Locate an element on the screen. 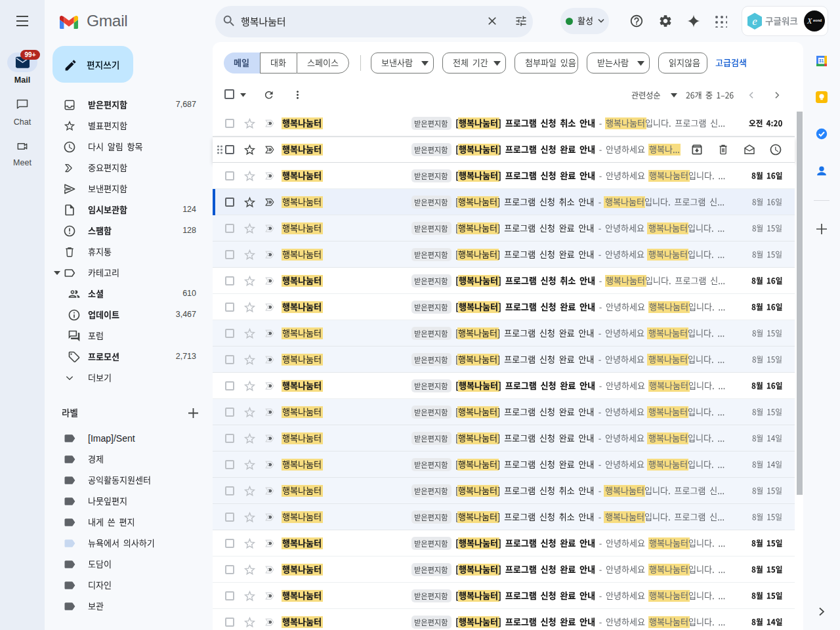  svg-text: 31 is located at coordinates (822, 60).